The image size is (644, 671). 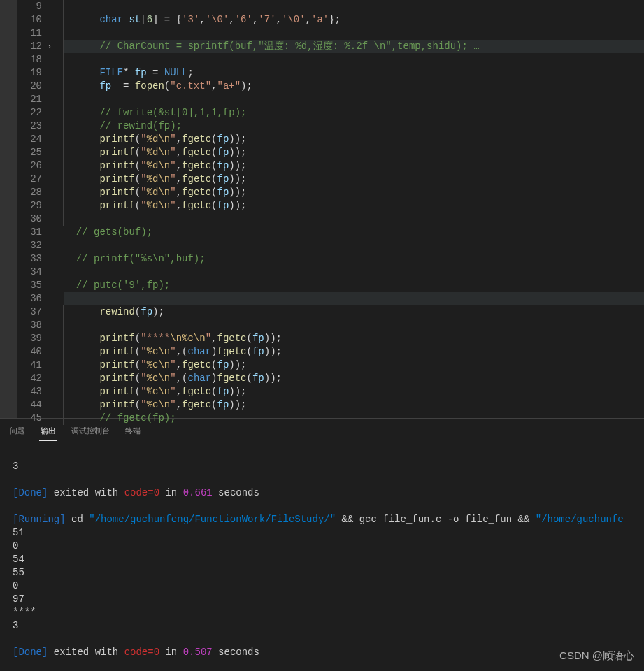 I want to click on code-line: // CharCount = sprintf(buf,"温度: %d,湿度: %…, so click(x=354, y=46).